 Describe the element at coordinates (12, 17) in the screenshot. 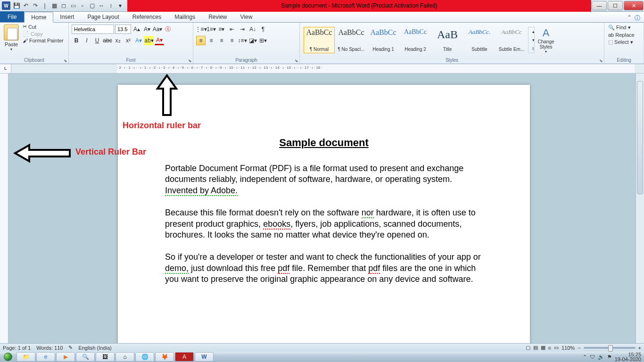

I see `tab-file: File` at that location.